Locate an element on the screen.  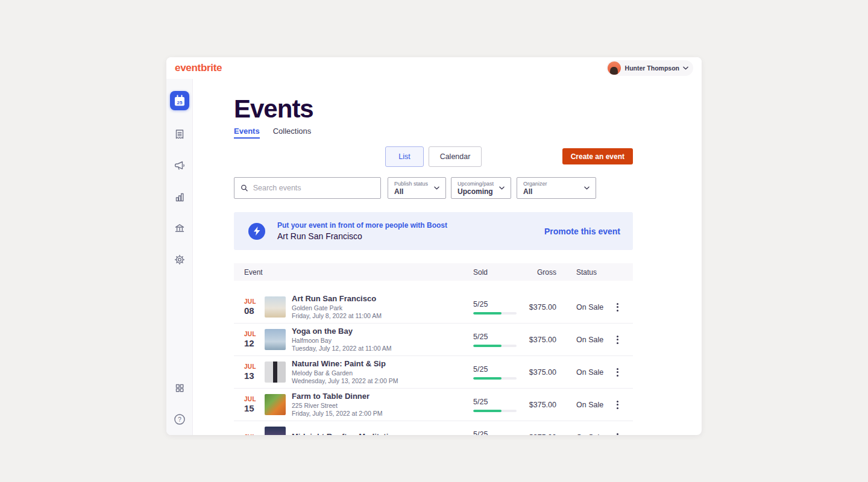
event-datetime: Friday, July 8, 2022 at 11:00 AM is located at coordinates (336, 316).